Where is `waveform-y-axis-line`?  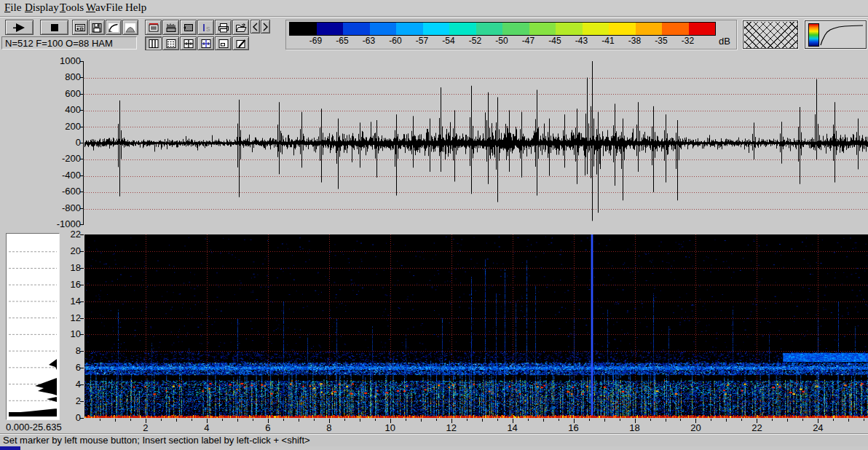
waveform-y-axis-line is located at coordinates (83, 143).